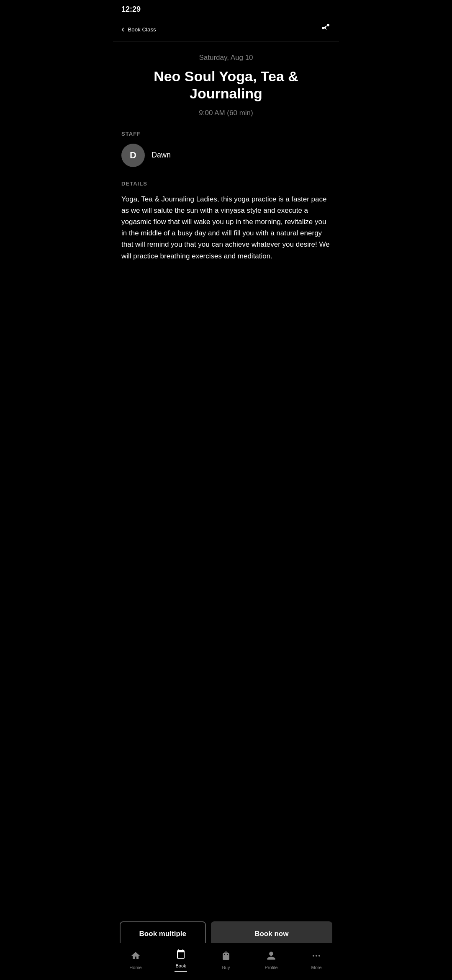 This screenshot has width=452, height=980. I want to click on share-icon, so click(326, 28).